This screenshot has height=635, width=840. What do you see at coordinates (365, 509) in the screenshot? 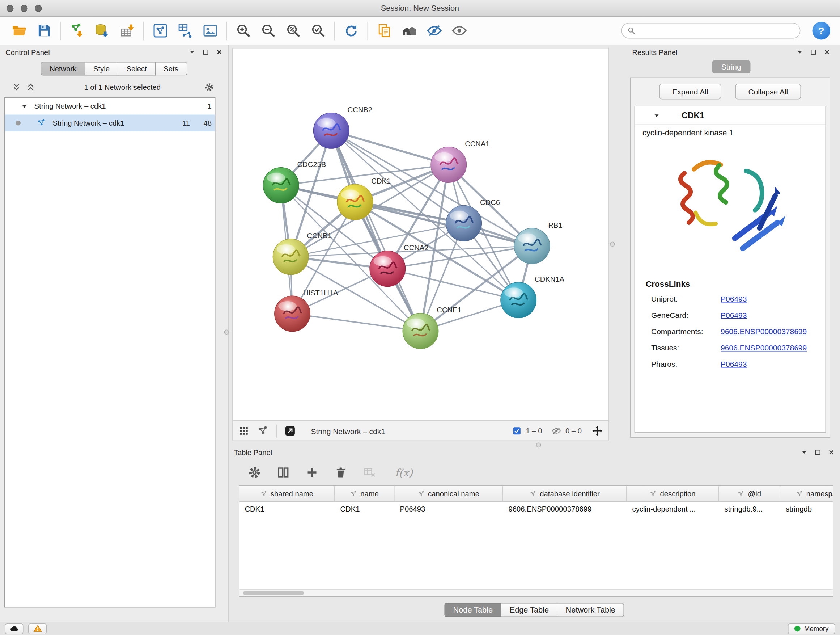
I see `table-cell: CDK1` at bounding box center [365, 509].